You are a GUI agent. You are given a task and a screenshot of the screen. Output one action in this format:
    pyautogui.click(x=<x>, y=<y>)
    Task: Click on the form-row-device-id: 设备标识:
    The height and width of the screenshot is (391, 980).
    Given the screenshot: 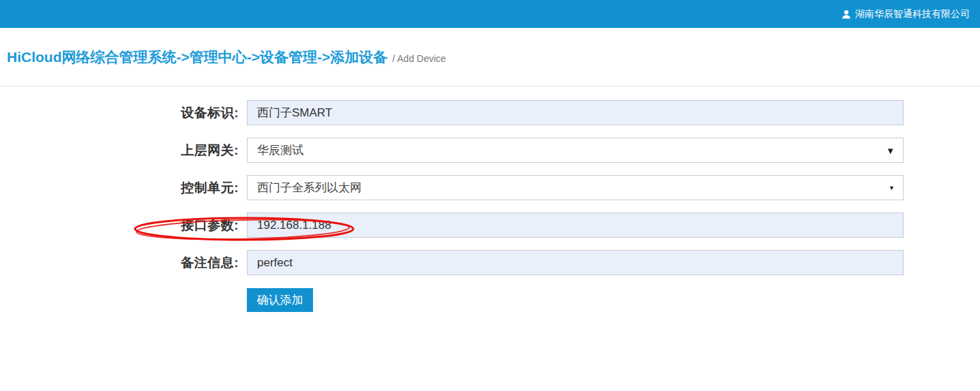 What is the action you would take?
    pyautogui.click(x=490, y=113)
    